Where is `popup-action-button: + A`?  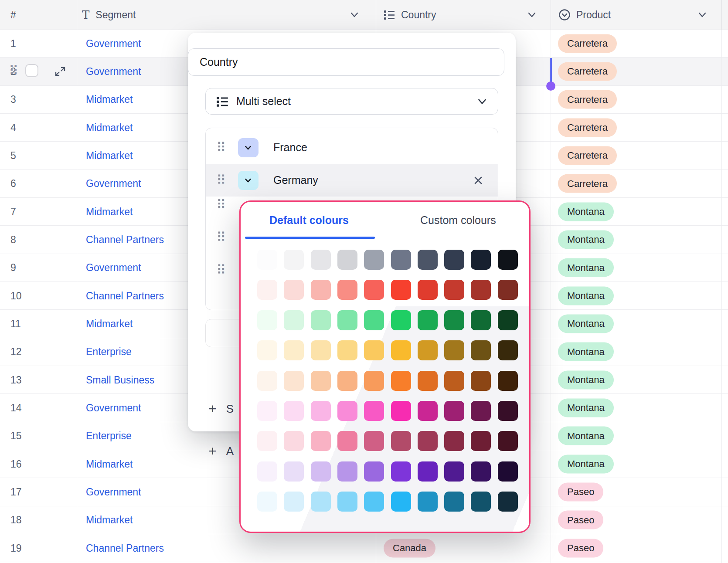 popup-action-button: + A is located at coordinates (221, 451).